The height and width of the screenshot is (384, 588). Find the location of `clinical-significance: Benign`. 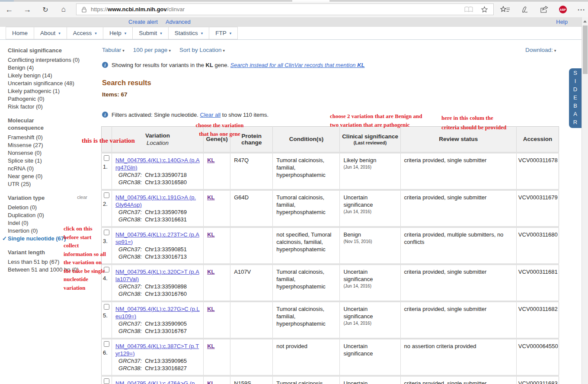

clinical-significance: Benign is located at coordinates (370, 234).